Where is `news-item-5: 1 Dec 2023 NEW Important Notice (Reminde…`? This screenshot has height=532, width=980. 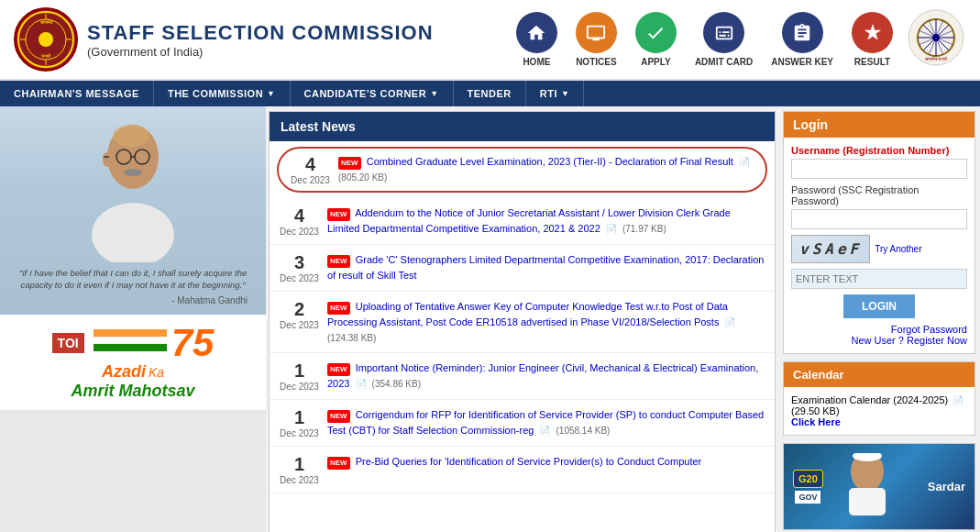 news-item-5: 1 Dec 2023 NEW Important Notice (Reminde… is located at coordinates (523, 376).